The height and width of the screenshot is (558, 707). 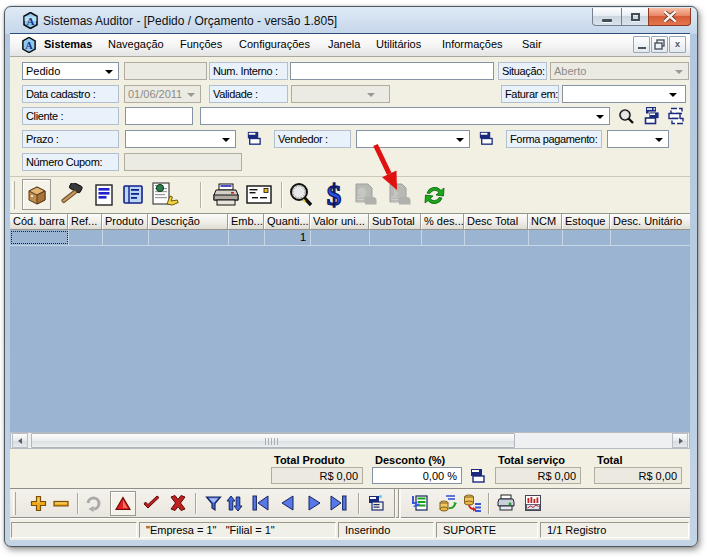 What do you see at coordinates (214, 504) in the screenshot?
I see `filter-icon` at bounding box center [214, 504].